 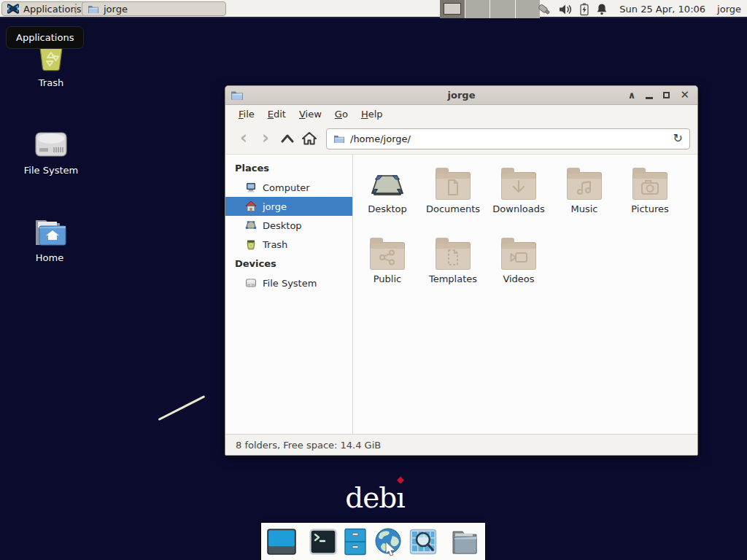 I want to click on file-item-pictures: Pictures, so click(x=650, y=201).